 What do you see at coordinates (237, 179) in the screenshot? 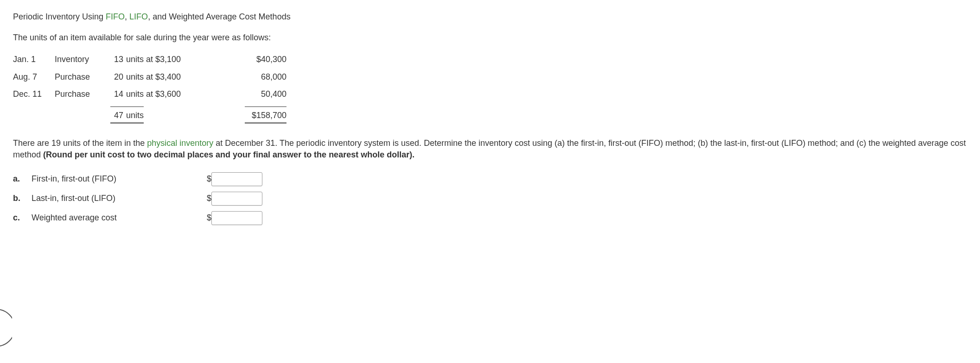
I see `fifo-input` at bounding box center [237, 179].